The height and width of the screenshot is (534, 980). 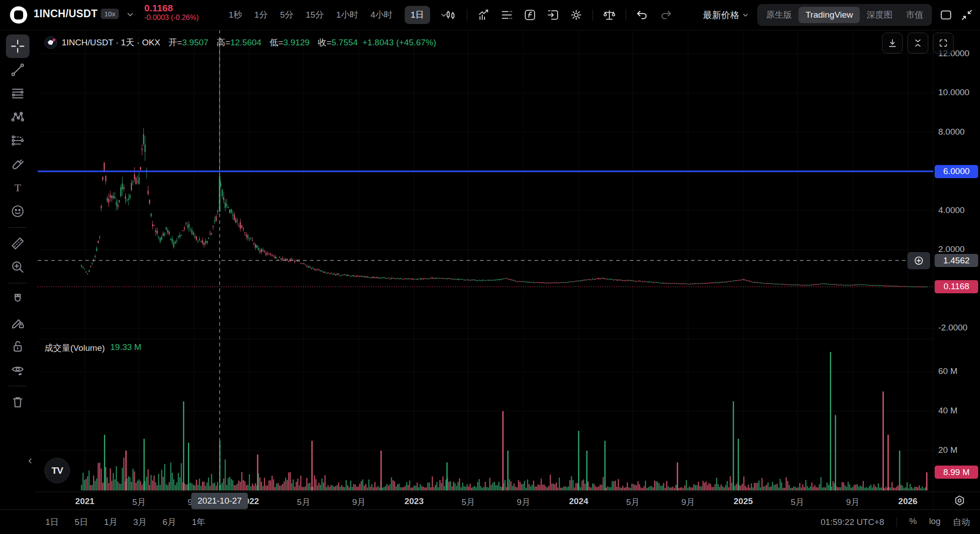 What do you see at coordinates (57, 471) in the screenshot?
I see `tradingview-logo: TV` at bounding box center [57, 471].